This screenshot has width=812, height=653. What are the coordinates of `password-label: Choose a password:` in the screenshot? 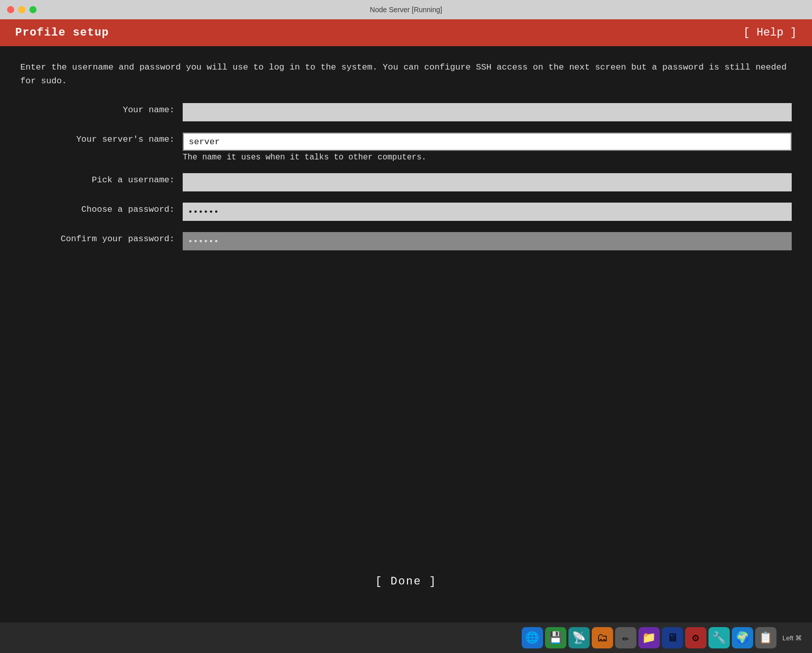 It's located at (101, 208).